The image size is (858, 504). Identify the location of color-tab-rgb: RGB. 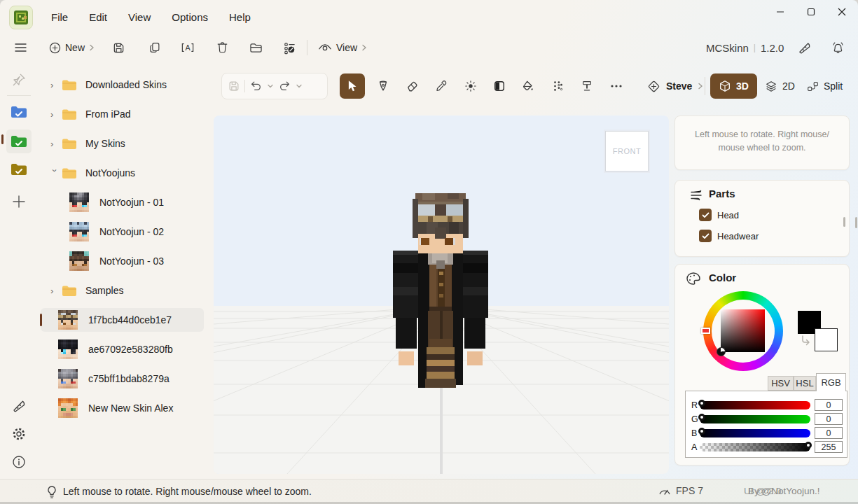
(831, 382).